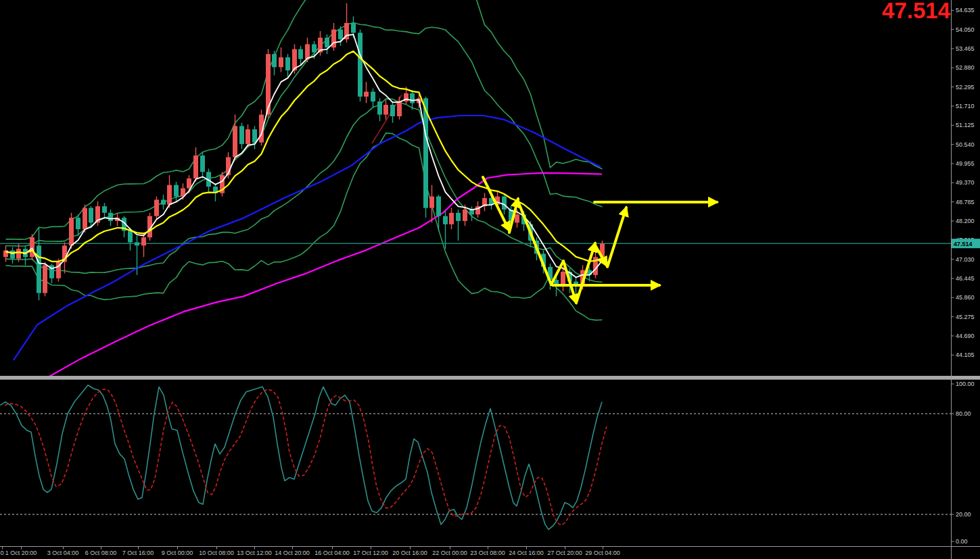 The image size is (980, 559). I want to click on price-tick-label: 46.445, so click(965, 278).